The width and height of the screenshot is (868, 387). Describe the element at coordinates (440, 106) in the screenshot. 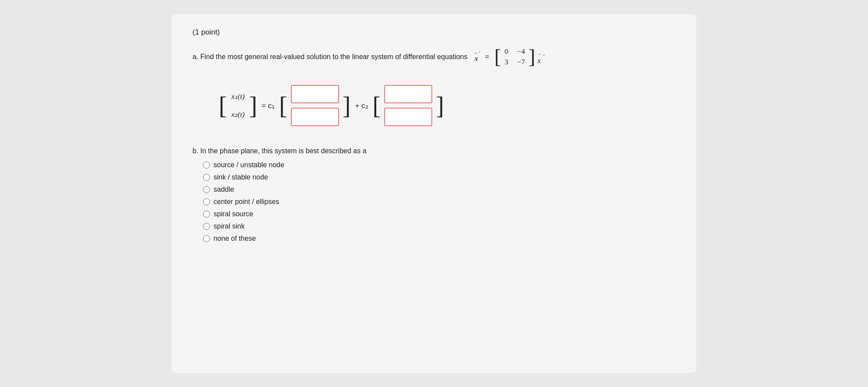

I see `input2-bracket-right` at that location.